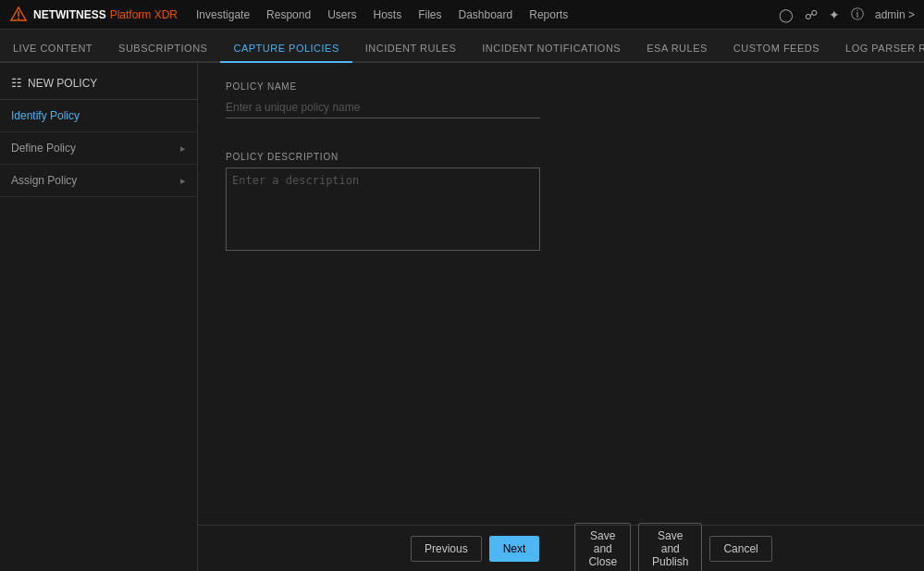 This screenshot has height=571, width=924. What do you see at coordinates (847, 15) in the screenshot?
I see `nav-right: ◯ ☍ ✦ ⓘ admin >` at bounding box center [847, 15].